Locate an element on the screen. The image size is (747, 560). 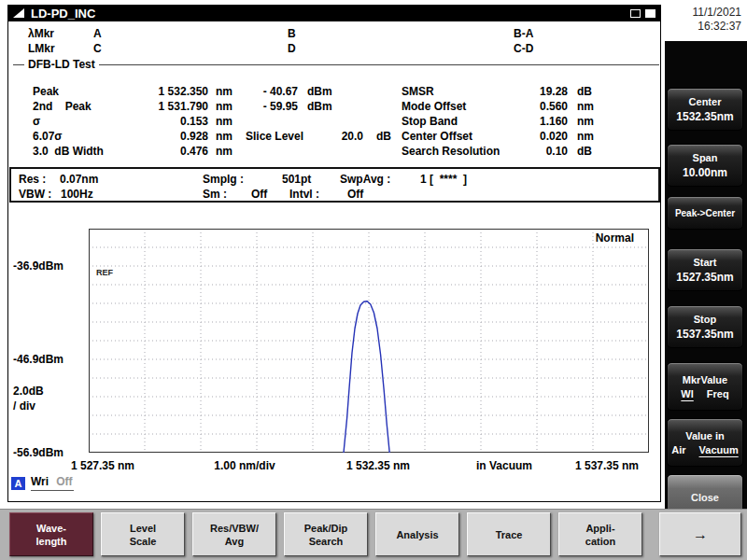
softkey-stop: Stop1537.35nm is located at coordinates (705, 327).